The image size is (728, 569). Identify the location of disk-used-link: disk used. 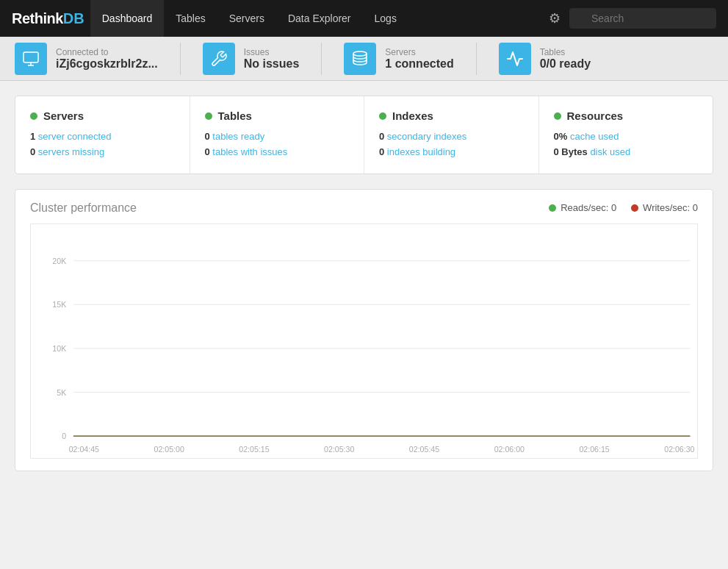
(610, 151).